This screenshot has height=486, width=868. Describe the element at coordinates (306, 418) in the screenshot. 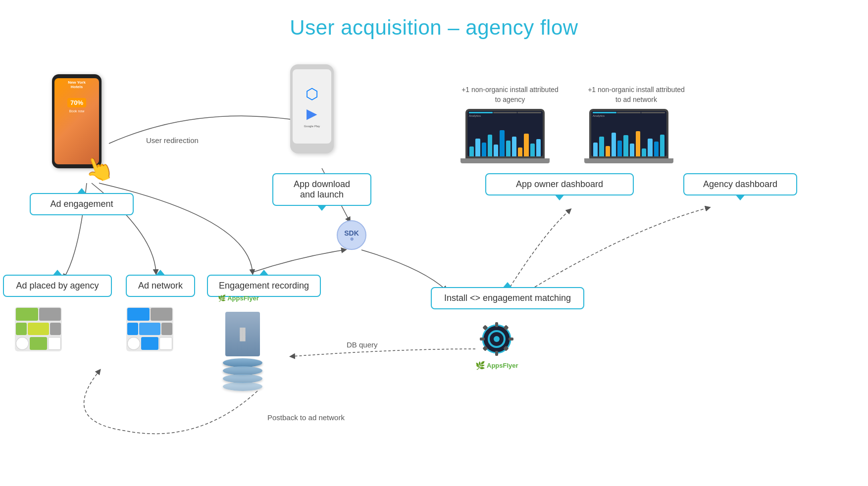

I see `postback-label: Postback to ad network` at that location.